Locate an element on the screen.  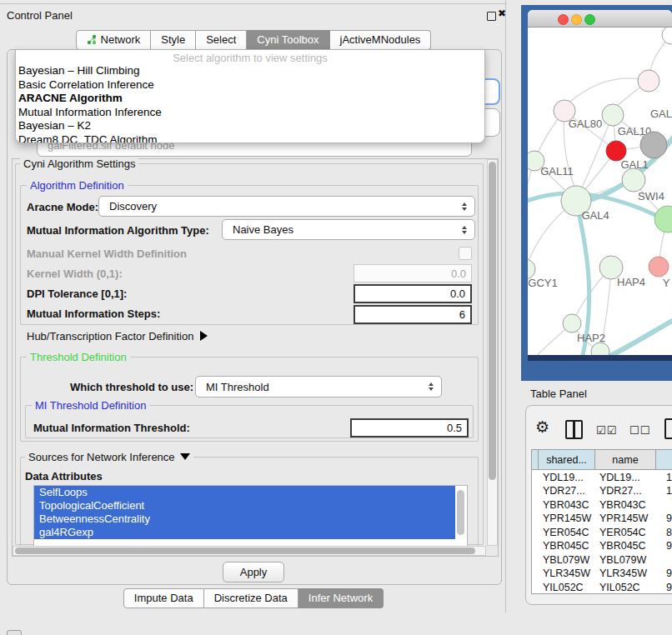
stepper-icon is located at coordinates (464, 207).